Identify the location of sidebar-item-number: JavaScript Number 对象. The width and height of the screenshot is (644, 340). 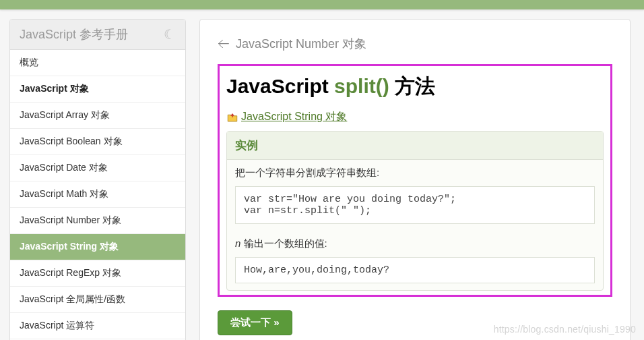
(98, 221).